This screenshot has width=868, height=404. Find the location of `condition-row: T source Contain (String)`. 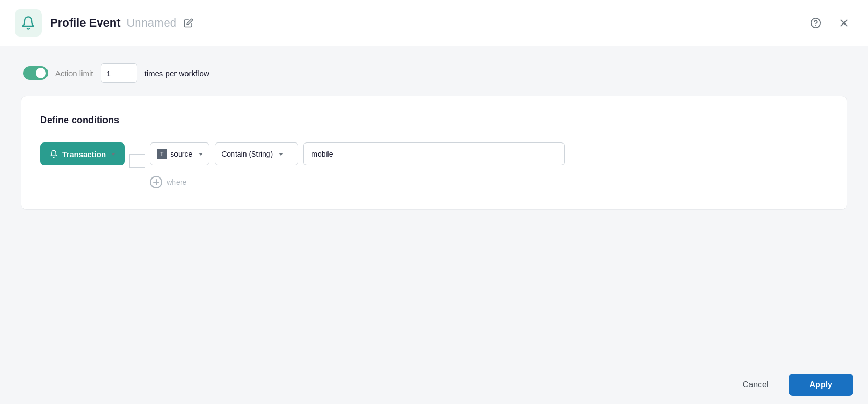

condition-row: T source Contain (String) is located at coordinates (489, 154).